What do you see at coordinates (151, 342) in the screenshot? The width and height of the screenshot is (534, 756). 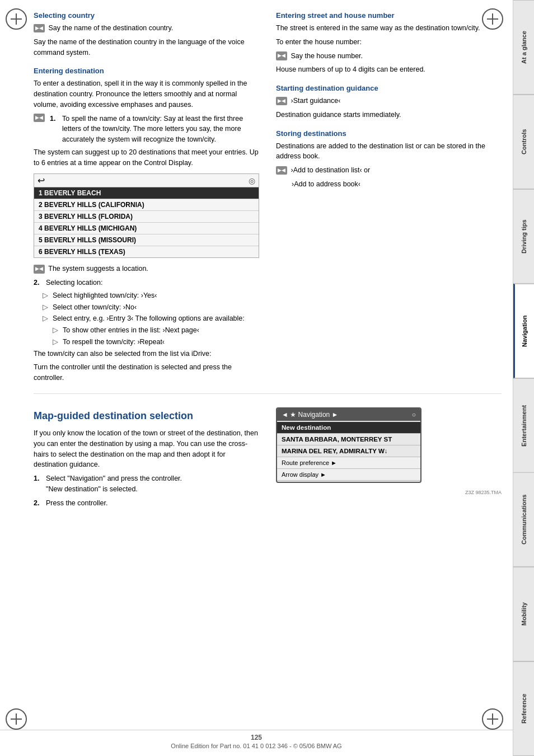 I see `bullet-repeat: ▷ To respell the town/city: ›Repeat‹` at bounding box center [151, 342].